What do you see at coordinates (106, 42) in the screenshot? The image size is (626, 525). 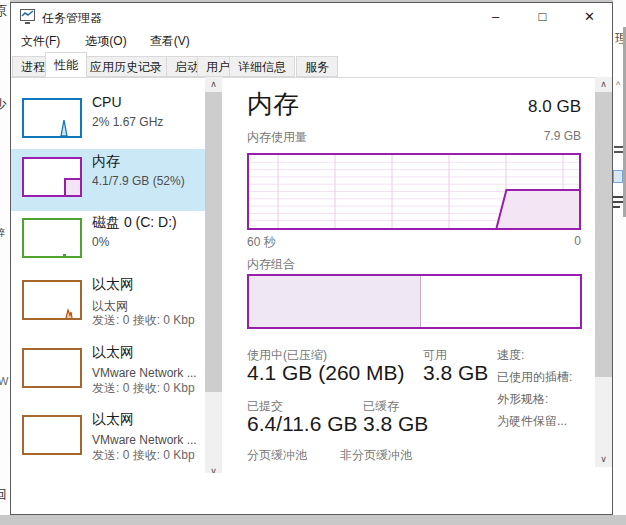 I see `menu-options: 选项(O)` at bounding box center [106, 42].